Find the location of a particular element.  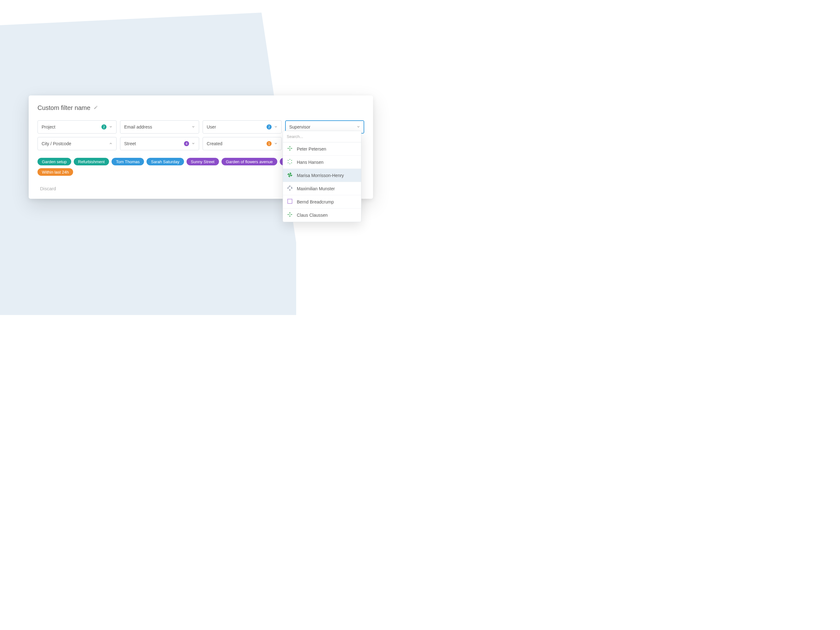

dropdown-option-label: Marisa Morrisson-Henry is located at coordinates (321, 175).